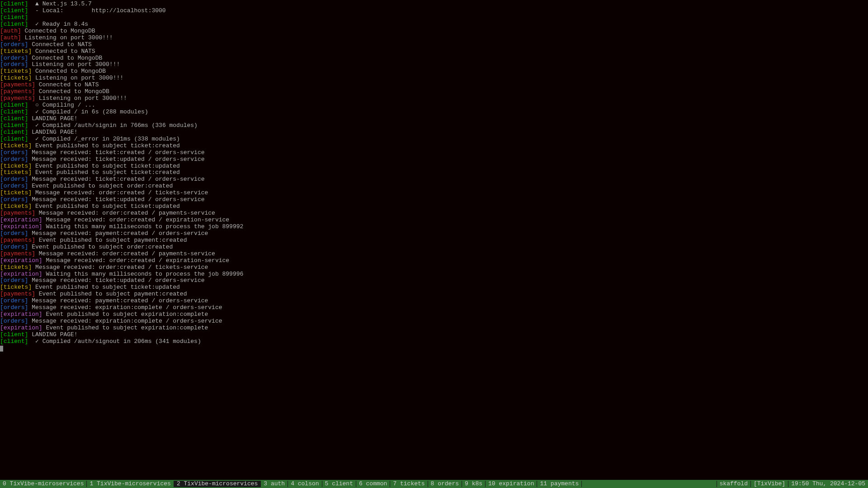 Image resolution: width=868 pixels, height=488 pixels. I want to click on tmux-window-tab: 9 k8s, so click(474, 484).